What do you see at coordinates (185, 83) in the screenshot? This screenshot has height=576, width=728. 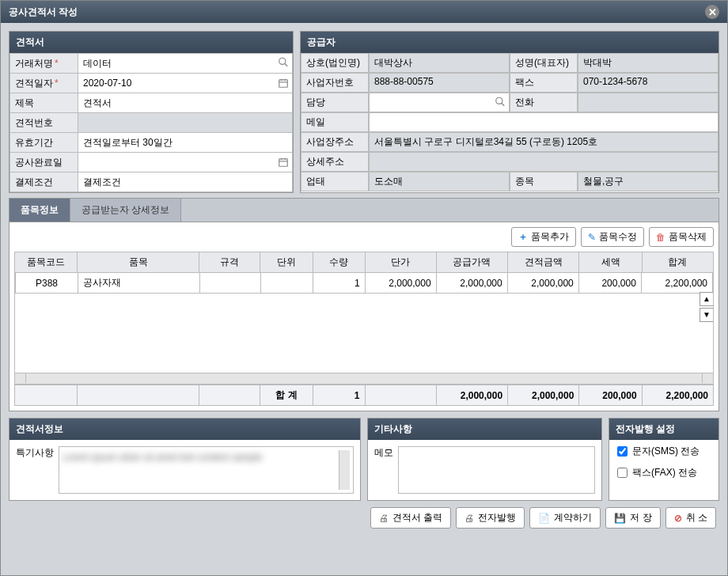 I see `date-input` at bounding box center [185, 83].